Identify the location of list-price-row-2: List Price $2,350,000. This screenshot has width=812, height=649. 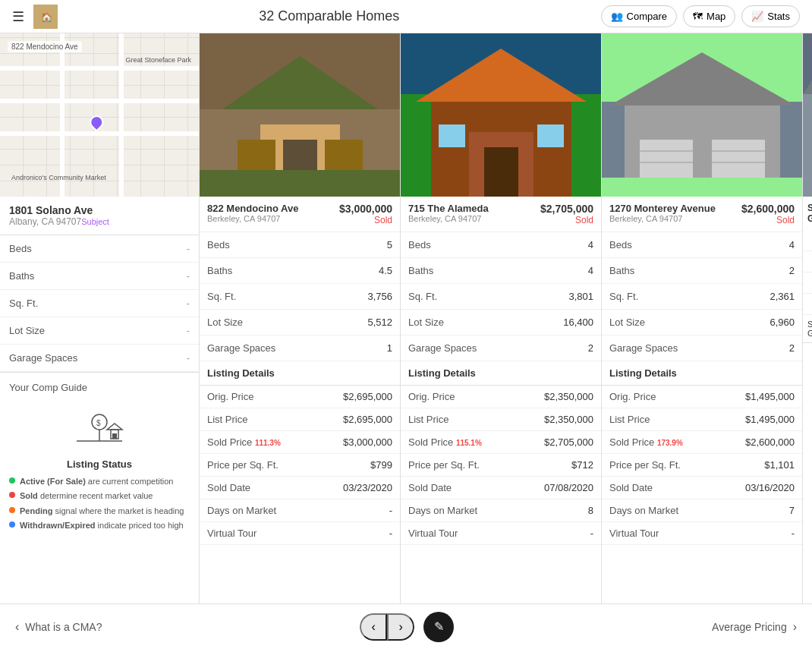
(501, 420).